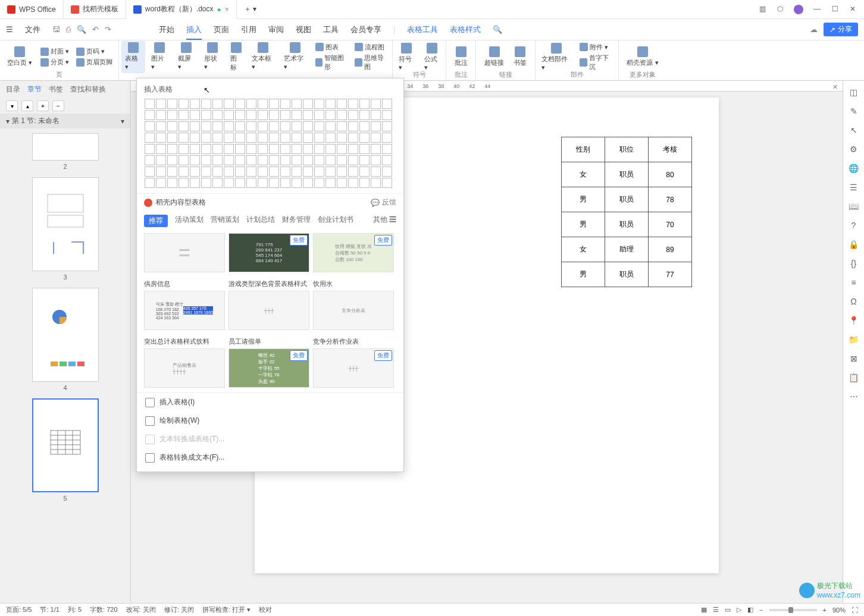 The width and height of the screenshot is (864, 616). What do you see at coordinates (854, 320) in the screenshot?
I see `rt-pin-icon: 📍` at bounding box center [854, 320].